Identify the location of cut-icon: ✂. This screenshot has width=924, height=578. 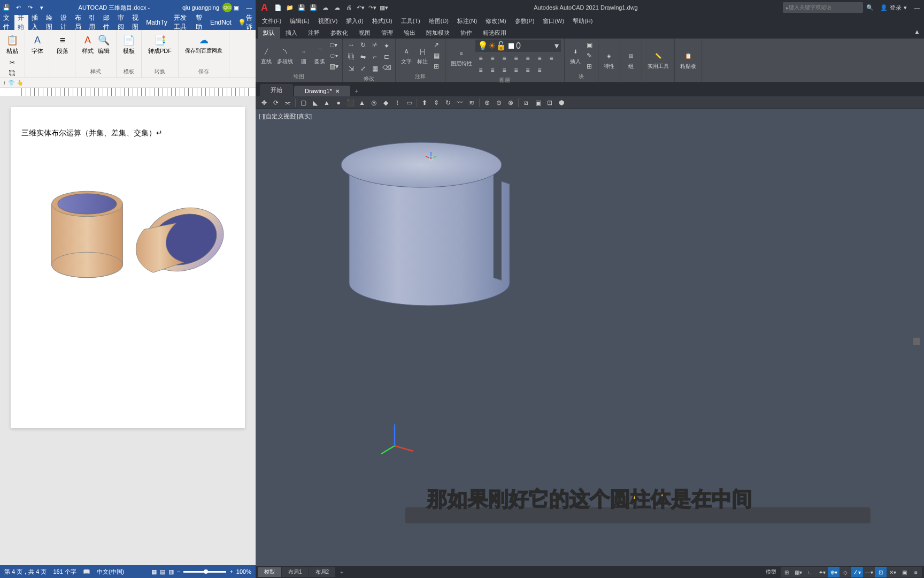
(12, 63).